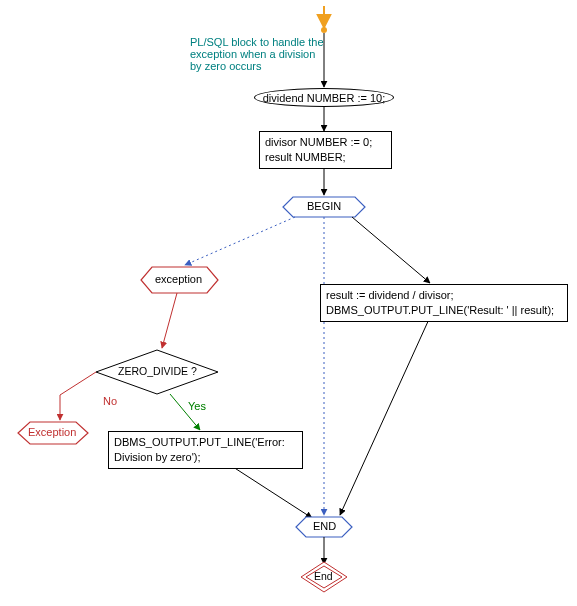 The image size is (577, 606). What do you see at coordinates (270, 54) in the screenshot?
I see `annotation-content: PL/SQL block to handle the exception whe…` at bounding box center [270, 54].